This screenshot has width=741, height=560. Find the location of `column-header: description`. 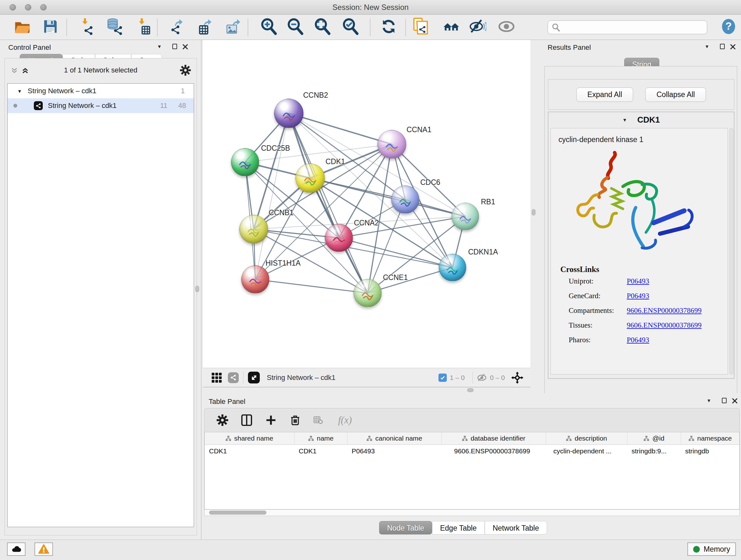

column-header: description is located at coordinates (586, 438).